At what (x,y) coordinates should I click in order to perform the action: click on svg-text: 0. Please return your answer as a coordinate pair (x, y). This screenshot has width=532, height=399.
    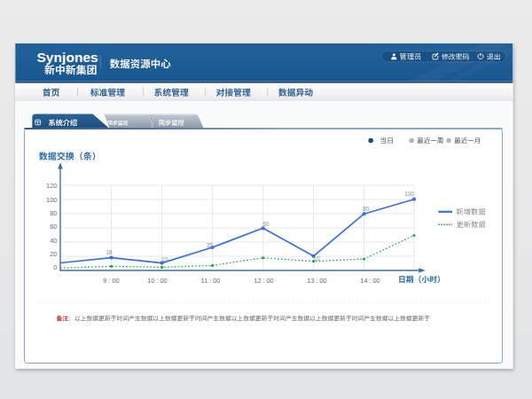
    Looking at the image, I should click on (55, 268).